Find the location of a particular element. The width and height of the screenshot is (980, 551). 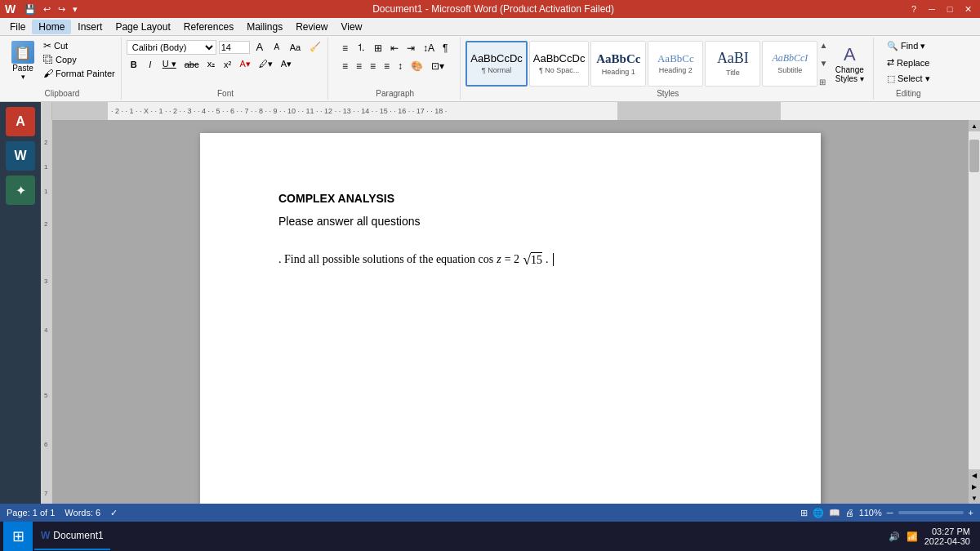

paste-button: 📋 Paste ▾ is located at coordinates (23, 60).